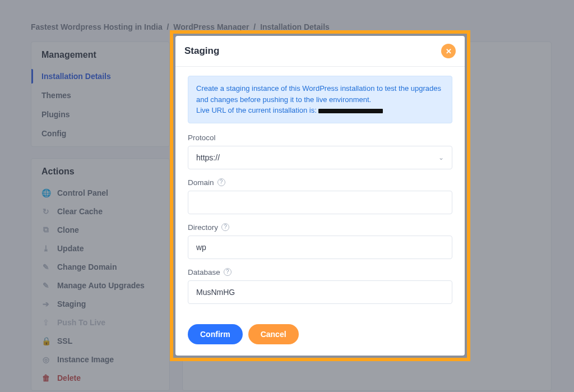 The width and height of the screenshot is (574, 392). What do you see at coordinates (320, 247) in the screenshot?
I see `directory-input` at bounding box center [320, 247].